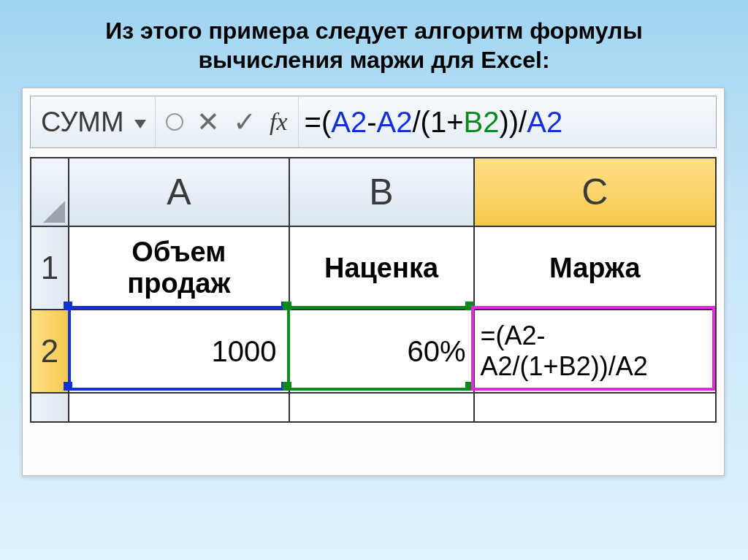  Describe the element at coordinates (394, 123) in the screenshot. I see `formula-ref-a2-2: A2` at that location.